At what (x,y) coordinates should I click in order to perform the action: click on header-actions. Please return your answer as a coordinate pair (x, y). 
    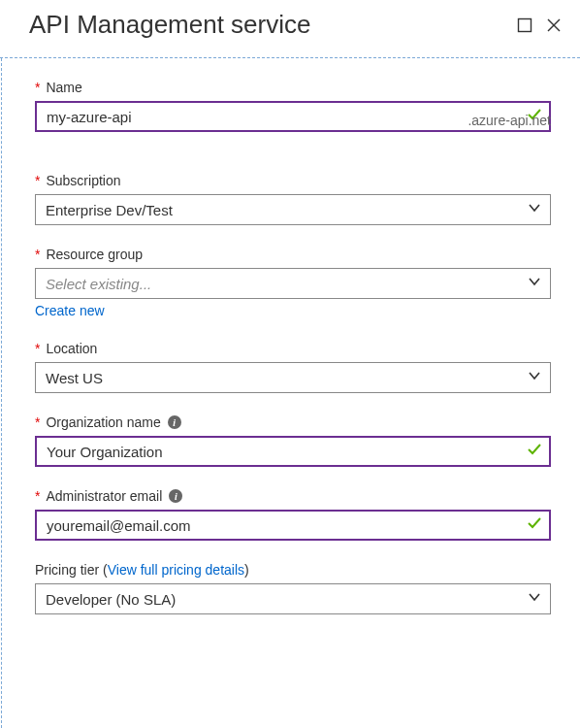
    Looking at the image, I should click on (539, 25).